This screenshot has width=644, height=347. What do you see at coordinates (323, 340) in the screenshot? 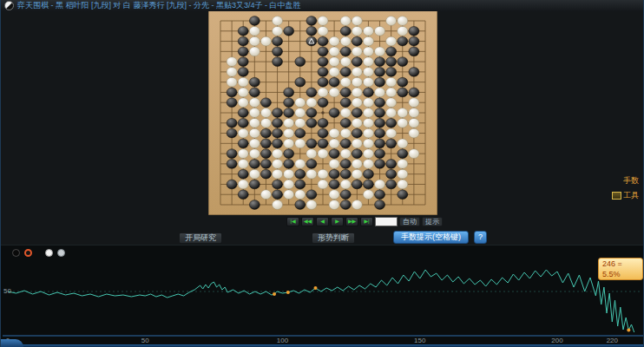
I see `x-axis: 050100150200220` at bounding box center [323, 340].